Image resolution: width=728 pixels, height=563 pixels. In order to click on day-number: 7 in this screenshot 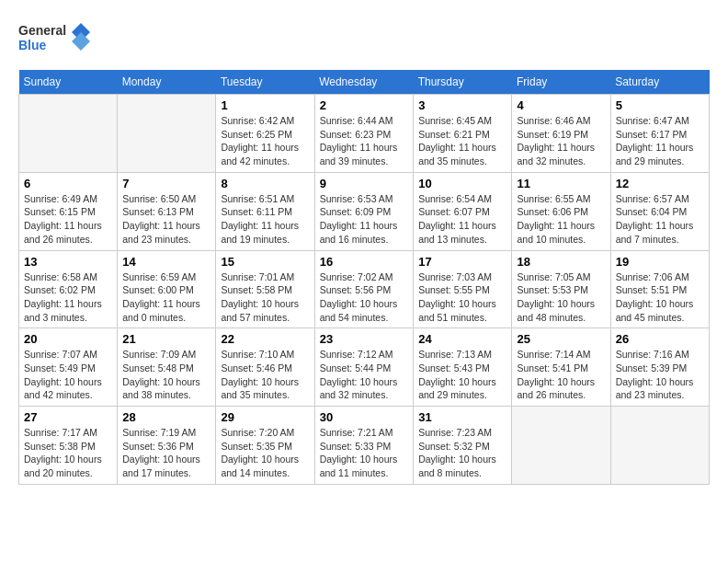, I will do `click(166, 184)`.